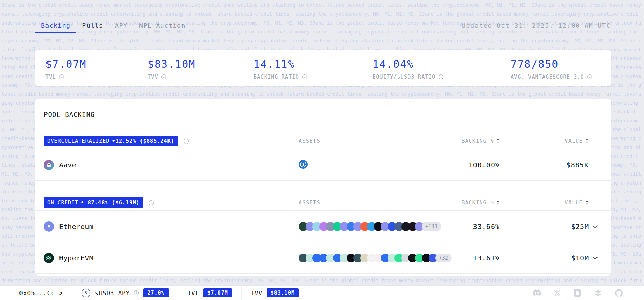  Describe the element at coordinates (49, 165) in the screenshot. I see `aave-icon` at that location.